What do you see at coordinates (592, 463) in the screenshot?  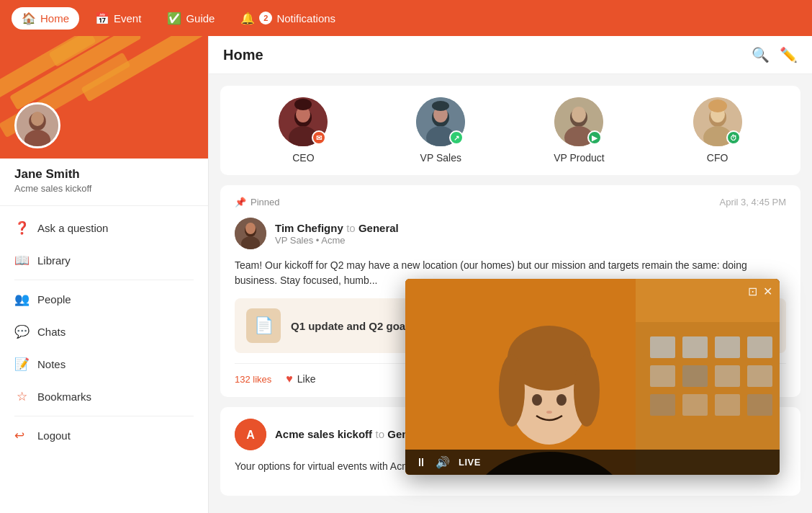 I see `video-bottombar: ⏸ 🔊 LIVE` at bounding box center [592, 463].